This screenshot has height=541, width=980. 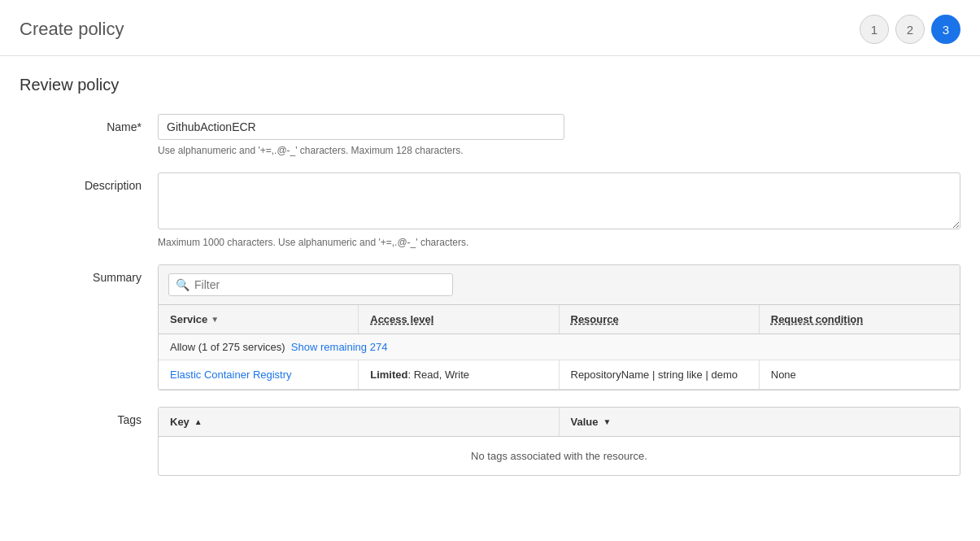 I want to click on tags-col-key: Key, so click(x=359, y=421).